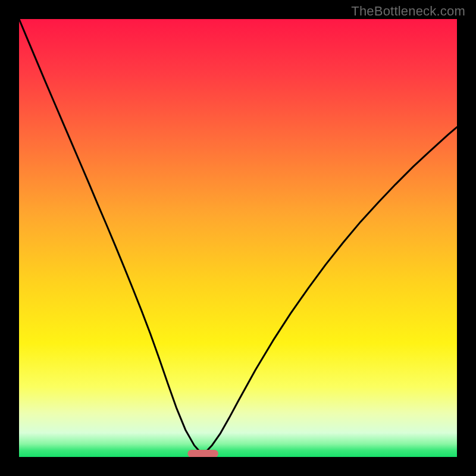  Describe the element at coordinates (408, 11) in the screenshot. I see `watermark-text: TheBottleneck.com` at that location.